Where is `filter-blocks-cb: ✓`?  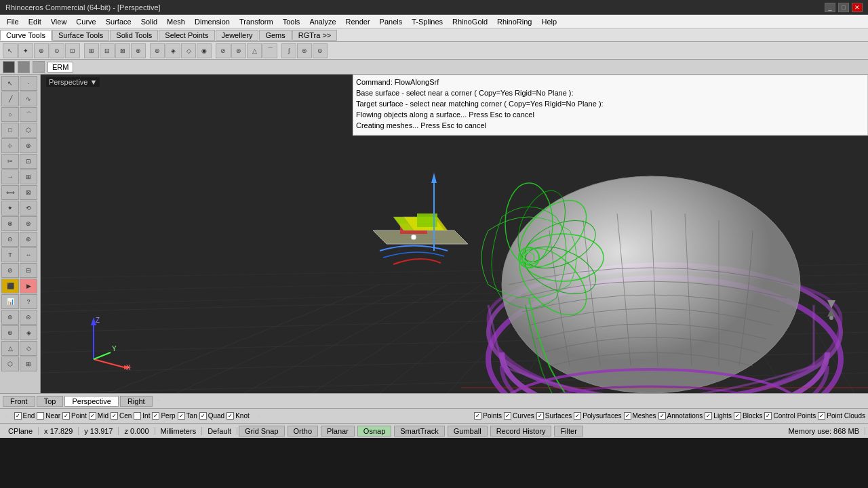 filter-blocks-cb: ✓ is located at coordinates (738, 416).